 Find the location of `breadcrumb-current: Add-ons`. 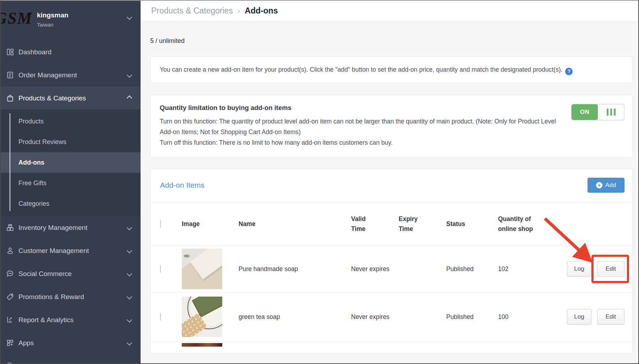

breadcrumb-current: Add-ons is located at coordinates (261, 11).